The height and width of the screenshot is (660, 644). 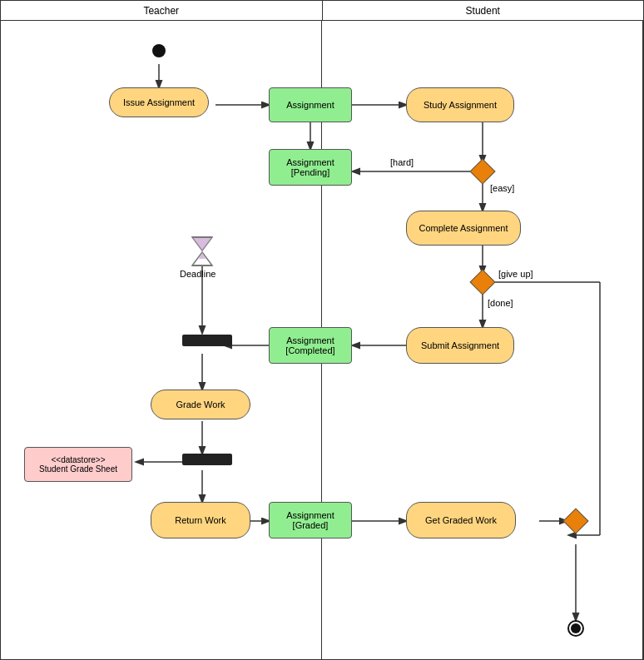 What do you see at coordinates (483, 10) in the screenshot?
I see `student-lane-title: Student` at bounding box center [483, 10].